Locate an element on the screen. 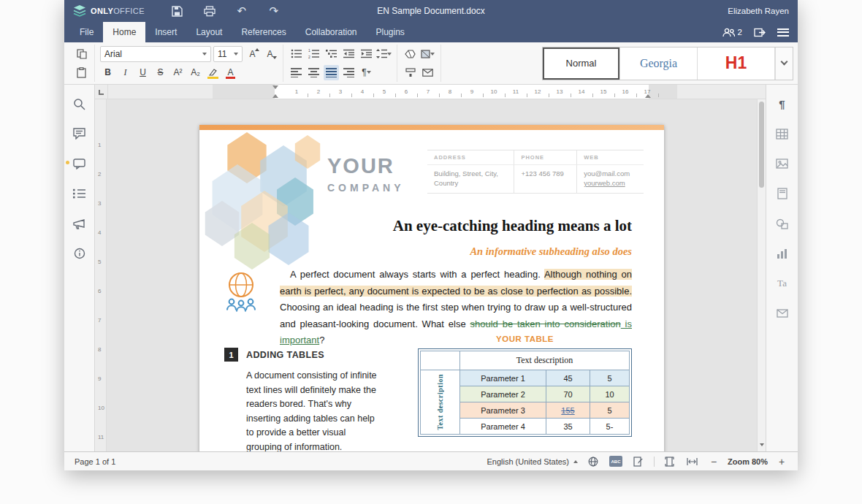  table-cell-name: Parameter 4 is located at coordinates (503, 427).